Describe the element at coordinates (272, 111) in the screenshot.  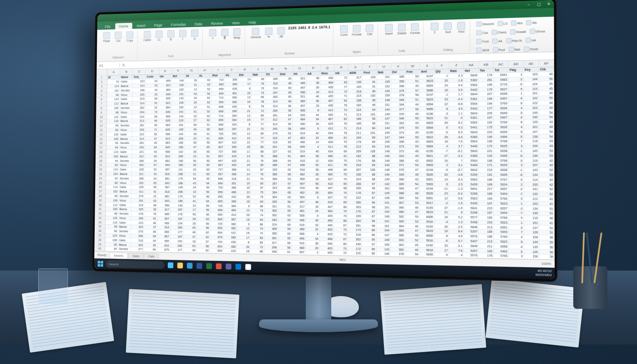
I see `cell: 295` at that location.